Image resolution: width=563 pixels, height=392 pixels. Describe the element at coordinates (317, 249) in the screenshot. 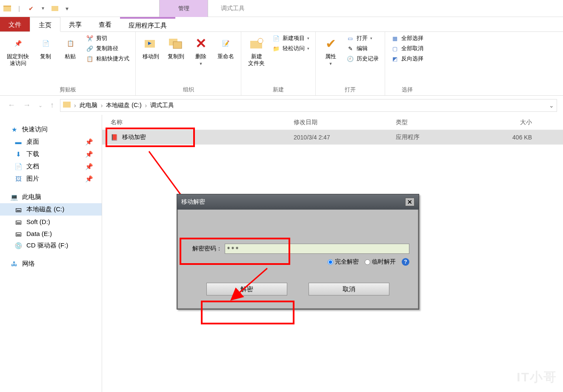

I see `password-input` at that location.